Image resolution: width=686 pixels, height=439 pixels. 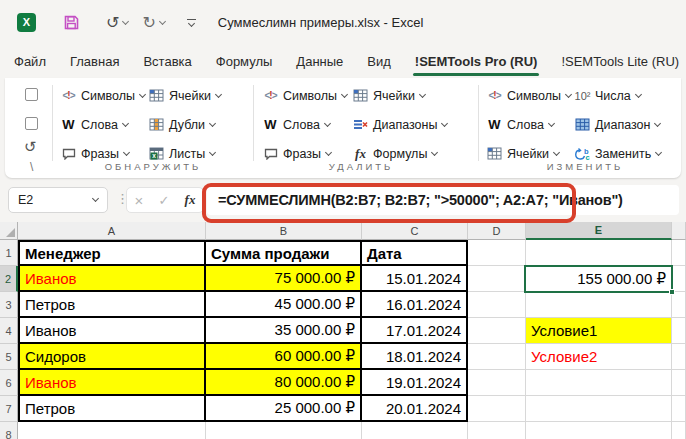 I want to click on row-header-6: 6, so click(x=9, y=383).